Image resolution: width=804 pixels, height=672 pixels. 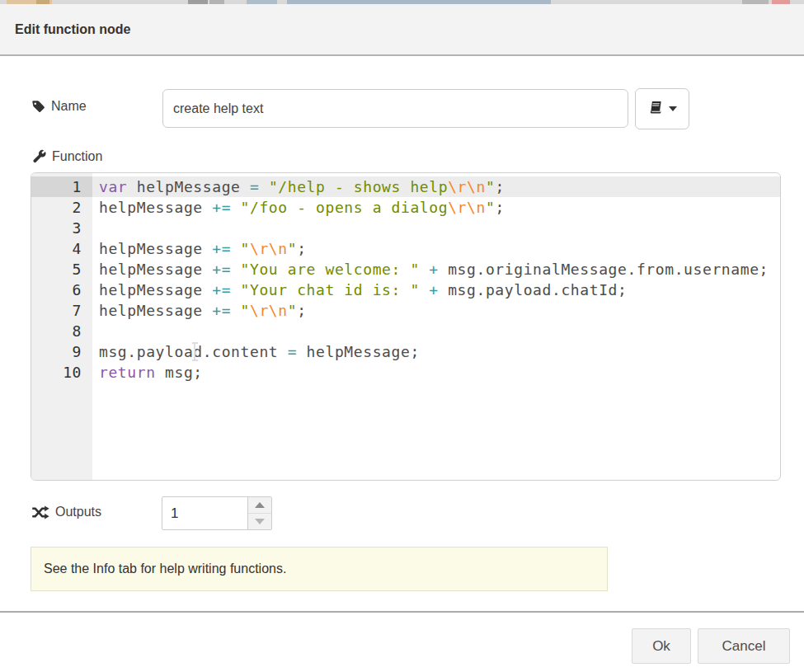 What do you see at coordinates (319, 569) in the screenshot?
I see `info-tip-box: See the Info tab for help writing functi…` at bounding box center [319, 569].